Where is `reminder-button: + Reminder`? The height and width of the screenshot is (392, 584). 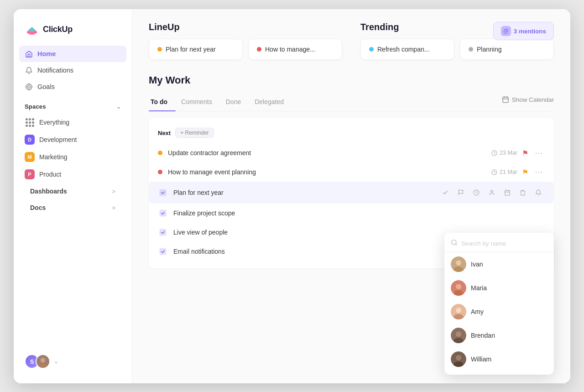 reminder-button: + Reminder is located at coordinates (194, 133).